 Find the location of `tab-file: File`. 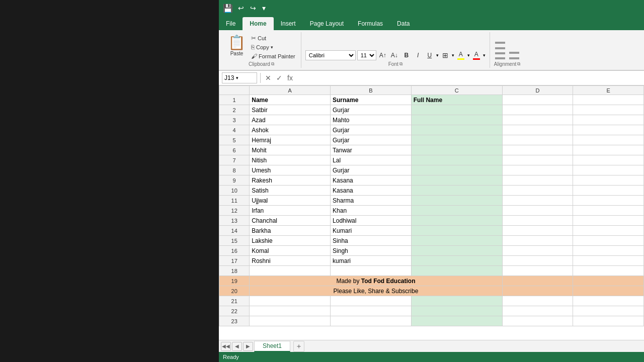

tab-file: File is located at coordinates (230, 24).